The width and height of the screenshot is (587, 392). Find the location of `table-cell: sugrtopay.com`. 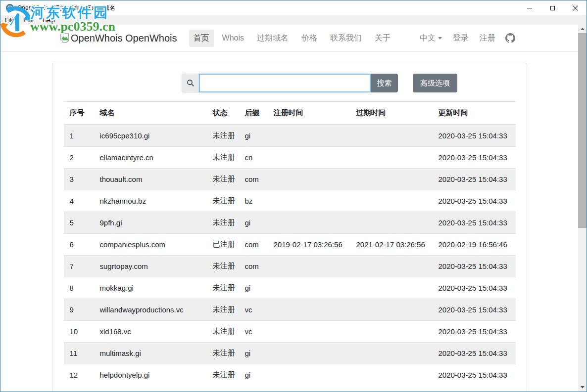

table-cell: sugrtopay.com is located at coordinates (150, 266).